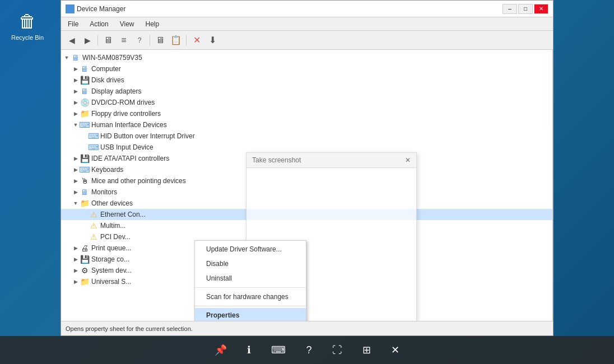 This screenshot has width=614, height=364. Describe the element at coordinates (111, 282) in the screenshot. I see `usb-label: Universal S...` at that location.